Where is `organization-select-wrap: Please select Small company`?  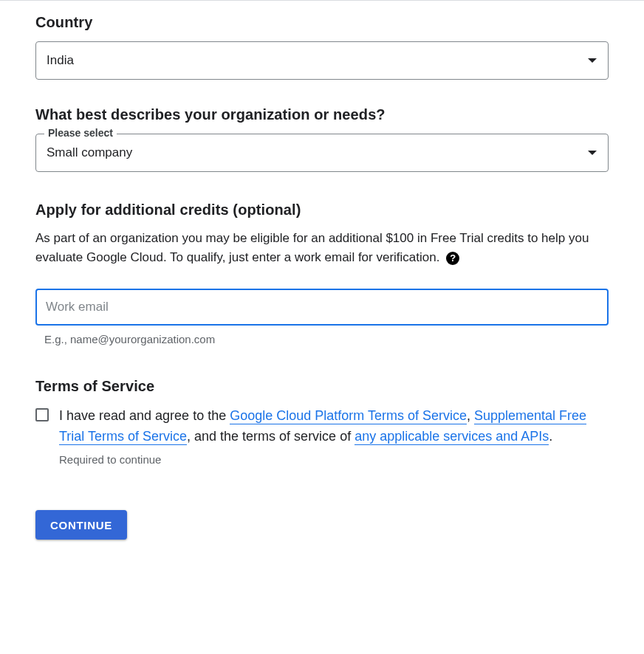 organization-select-wrap: Please select Small company is located at coordinates (322, 153).